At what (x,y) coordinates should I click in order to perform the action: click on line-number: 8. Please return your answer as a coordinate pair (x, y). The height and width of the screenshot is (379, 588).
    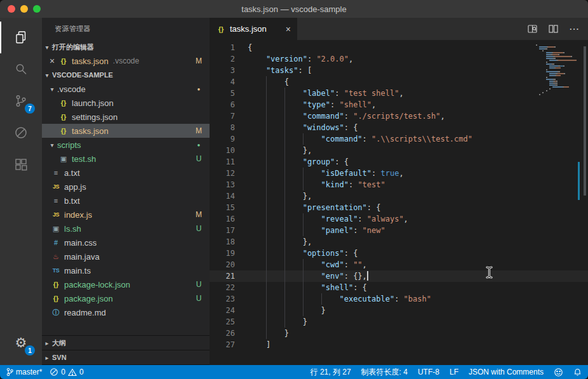
    Looking at the image, I should click on (222, 128).